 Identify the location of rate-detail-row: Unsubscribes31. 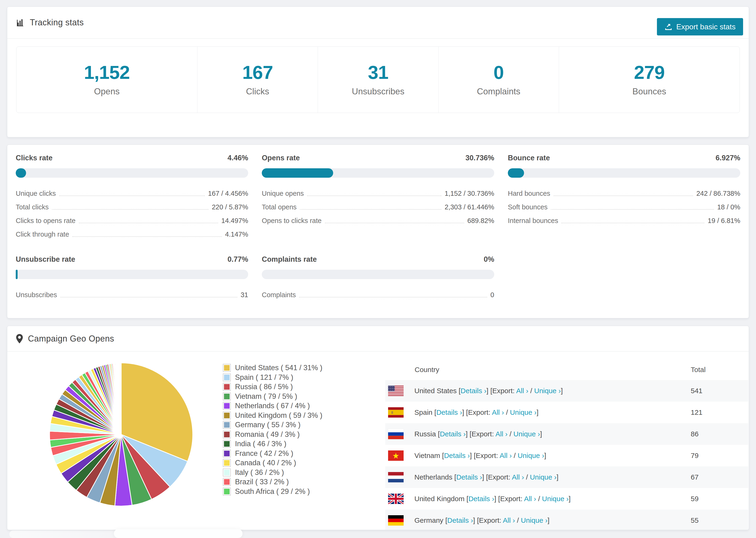
(132, 295).